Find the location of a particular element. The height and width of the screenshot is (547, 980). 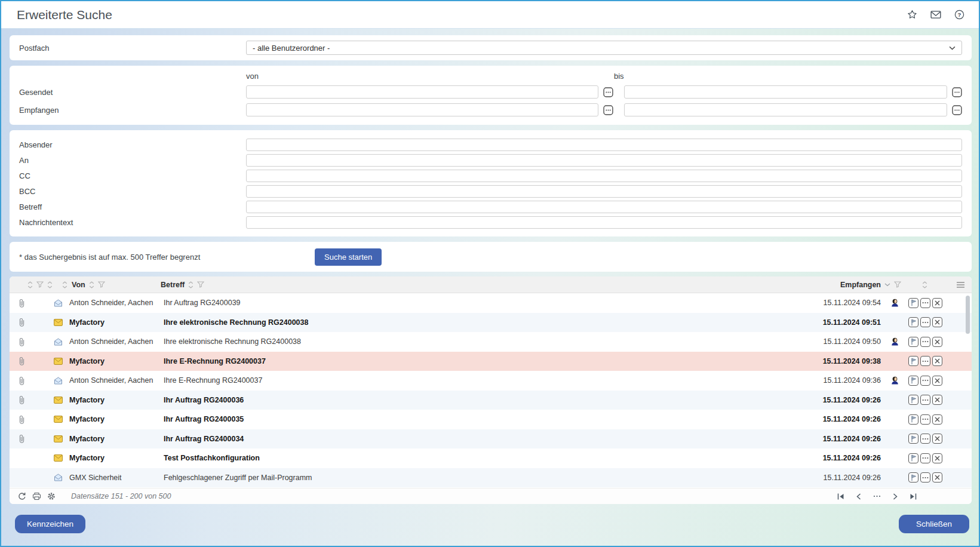

row-subject: Ihre E-Rechnung RG2400037 is located at coordinates (487, 380).